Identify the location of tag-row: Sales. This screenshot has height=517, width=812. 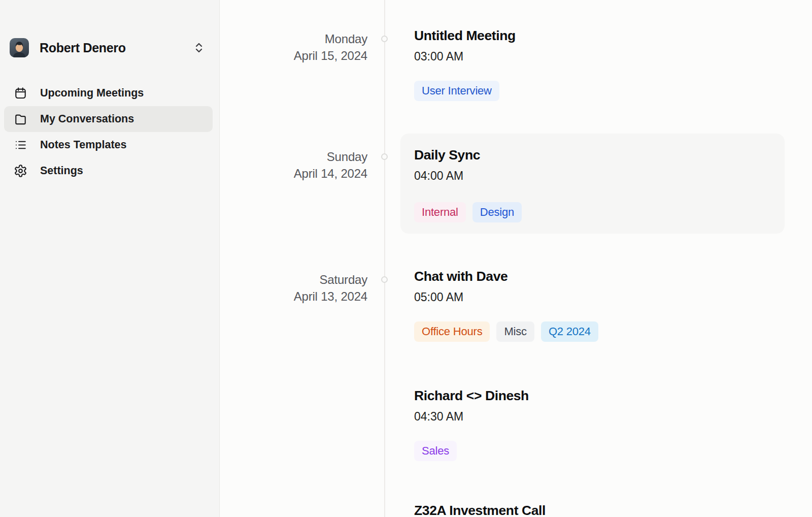
(471, 451).